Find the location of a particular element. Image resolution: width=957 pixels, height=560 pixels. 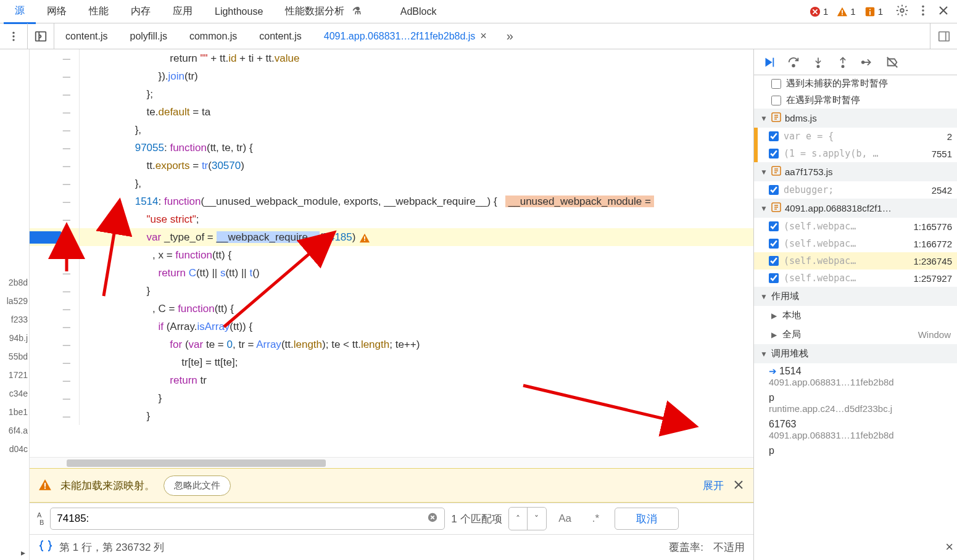

file-tree-item: la529 is located at coordinates (17, 301).